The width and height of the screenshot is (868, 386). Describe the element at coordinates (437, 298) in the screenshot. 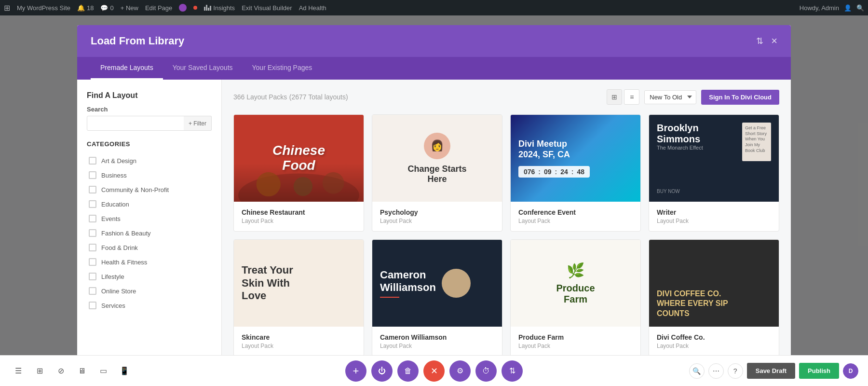

I see `layout-card-cameron: CameronWilliamson Cameron Williamson Lay…` at that location.